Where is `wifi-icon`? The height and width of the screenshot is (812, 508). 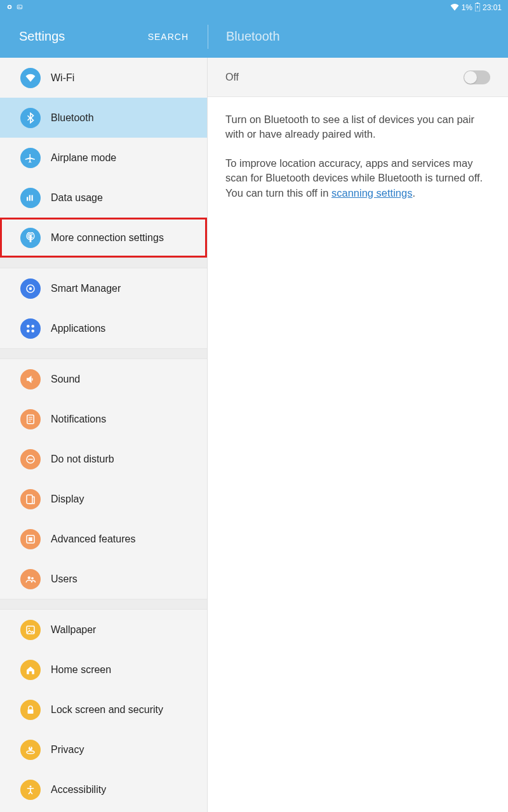
wifi-icon is located at coordinates (30, 78).